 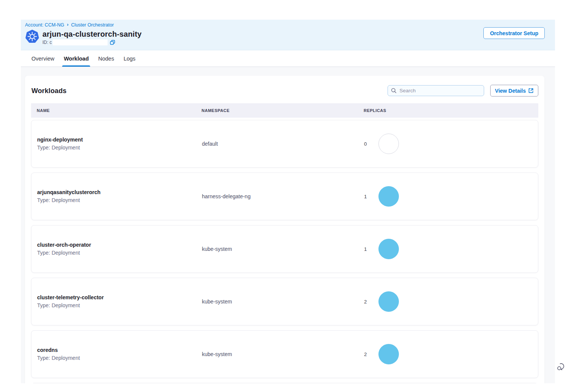 I want to click on chat-help-icon, so click(x=561, y=368).